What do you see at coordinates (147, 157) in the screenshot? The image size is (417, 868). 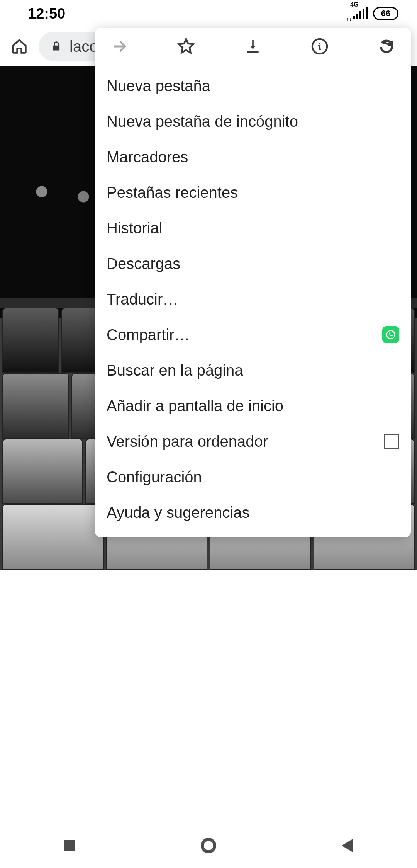 I see `menu-label: Marcadores` at bounding box center [147, 157].